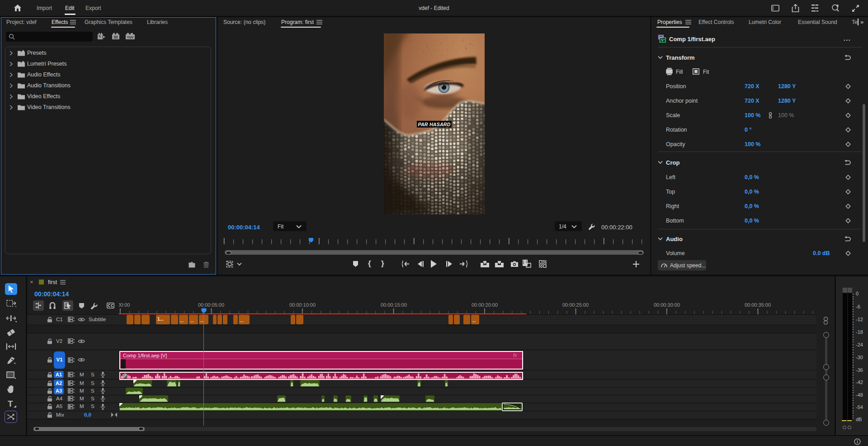 The image size is (868, 446). What do you see at coordinates (130, 37) in the screenshot?
I see `svg-text: YUV` at bounding box center [130, 37].